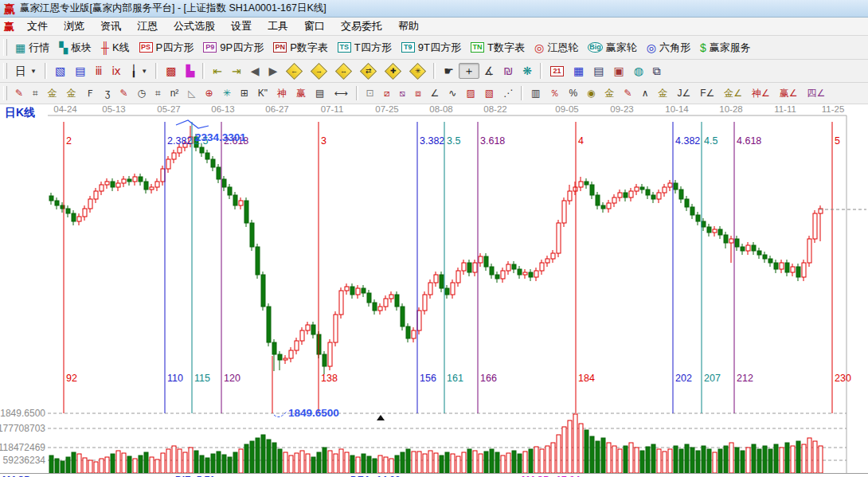 This screenshot has width=868, height=477. I want to click on f-angle-button: F∠, so click(707, 93).